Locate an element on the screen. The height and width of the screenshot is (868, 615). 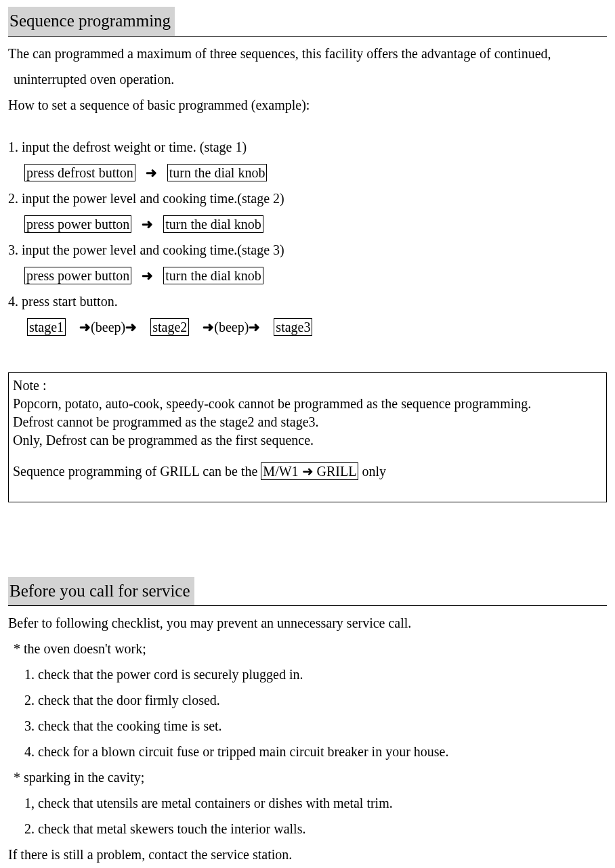
service-h2: * sparking in the cavity; is located at coordinates (308, 777).